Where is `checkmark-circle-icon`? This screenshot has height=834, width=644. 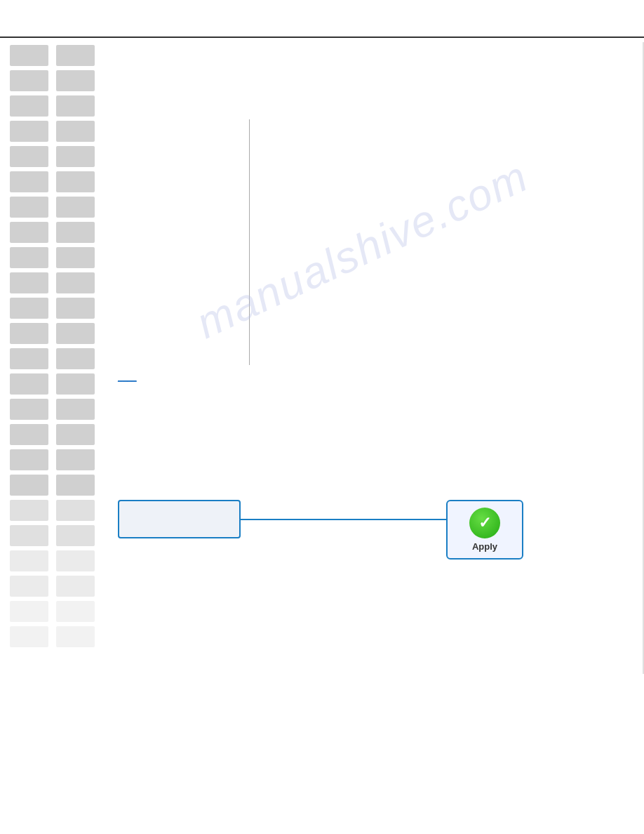
checkmark-circle-icon is located at coordinates (485, 523).